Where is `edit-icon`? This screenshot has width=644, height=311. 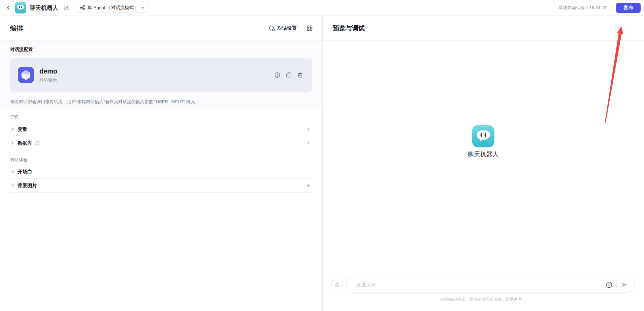
edit-icon is located at coordinates (66, 8).